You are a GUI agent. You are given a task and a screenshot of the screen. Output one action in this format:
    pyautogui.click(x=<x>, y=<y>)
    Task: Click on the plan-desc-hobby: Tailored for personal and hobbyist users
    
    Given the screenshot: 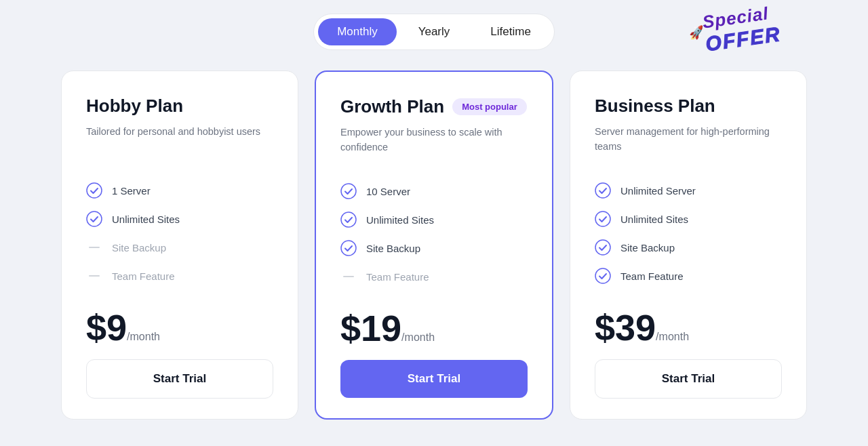 What is the action you would take?
    pyautogui.click(x=180, y=141)
    